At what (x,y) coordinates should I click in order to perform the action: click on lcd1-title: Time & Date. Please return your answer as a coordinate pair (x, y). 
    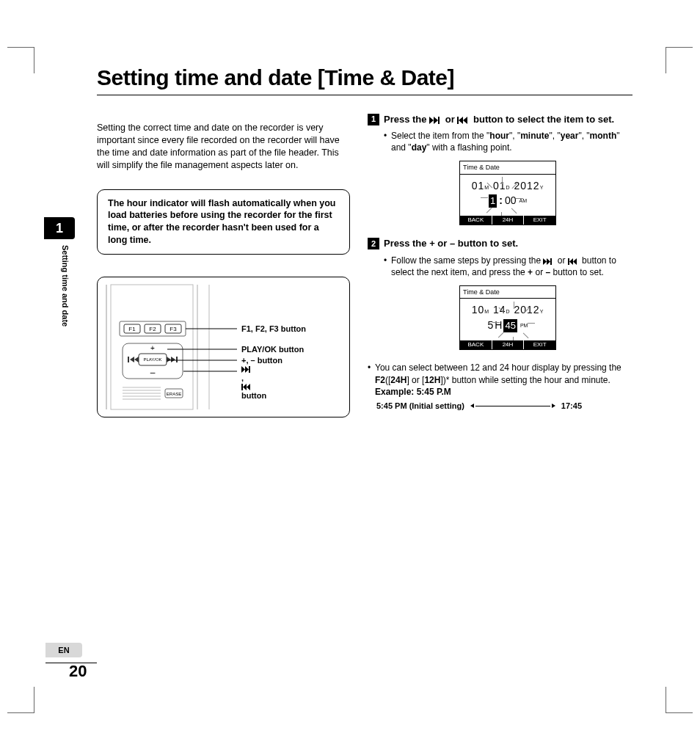
    Looking at the image, I should click on (508, 167).